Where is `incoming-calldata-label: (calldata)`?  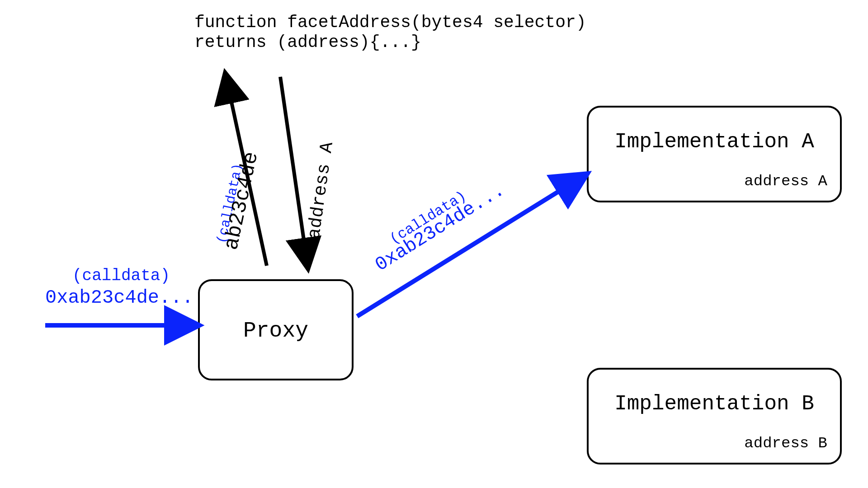 incoming-calldata-label: (calldata) is located at coordinates (121, 276).